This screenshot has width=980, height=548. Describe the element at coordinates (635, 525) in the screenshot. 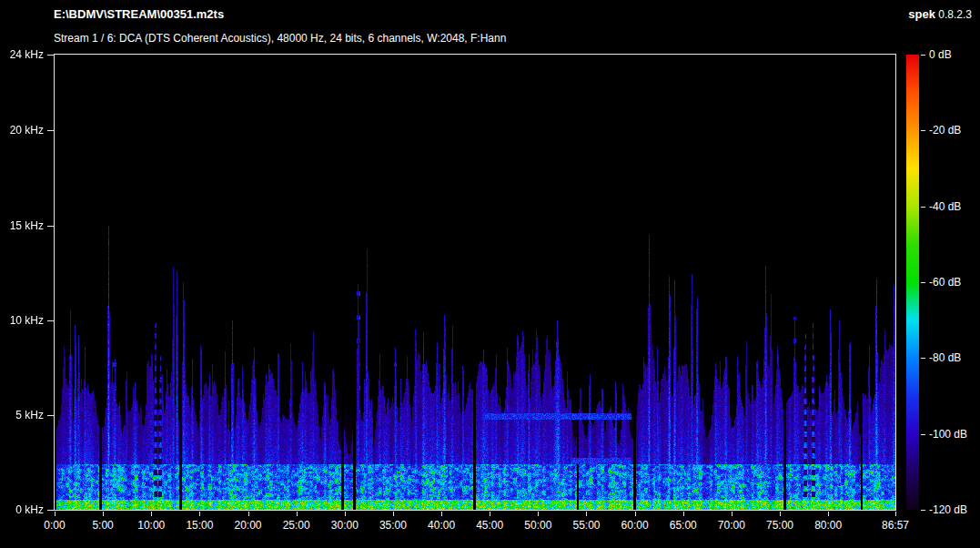

I see `time-tick-label: 60:00` at that location.